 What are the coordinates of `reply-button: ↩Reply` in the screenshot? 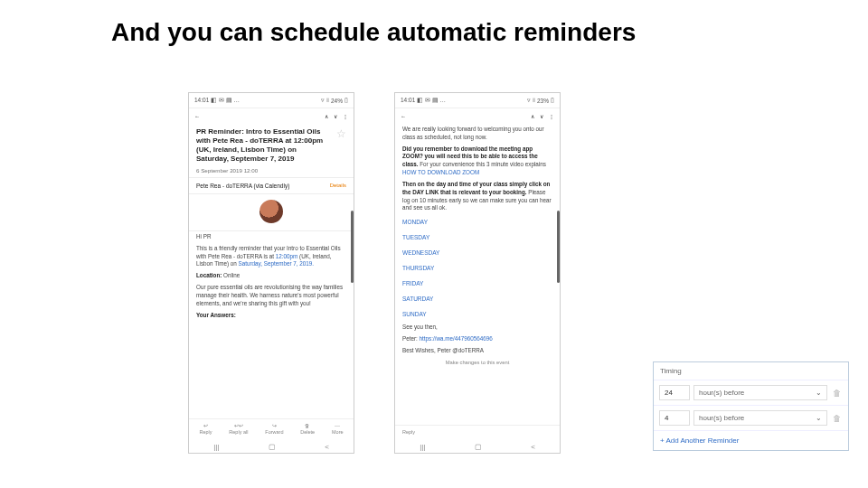 It's located at (205, 428).